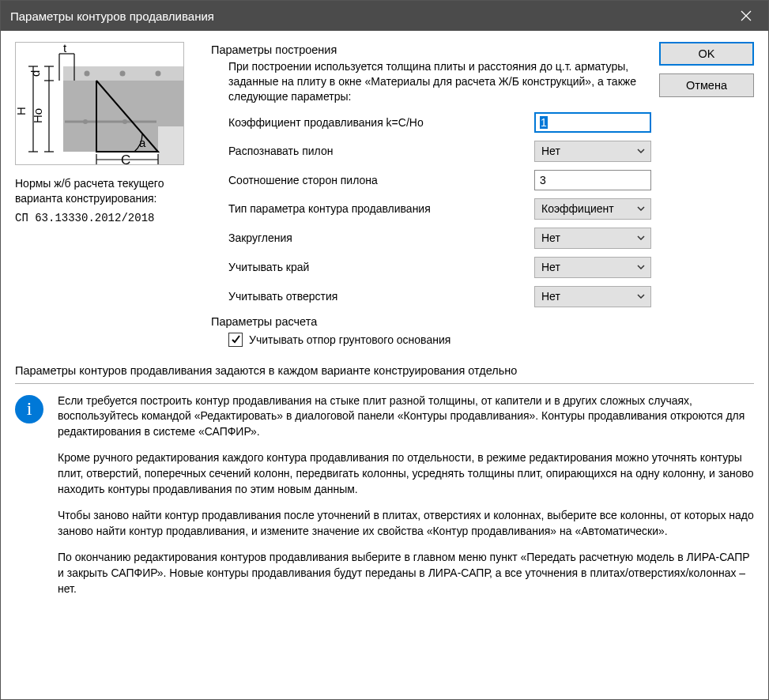 Image resolution: width=769 pixels, height=700 pixels. I want to click on row-coef: Коэффициент продавливания k=C/Ho 1, so click(439, 122).